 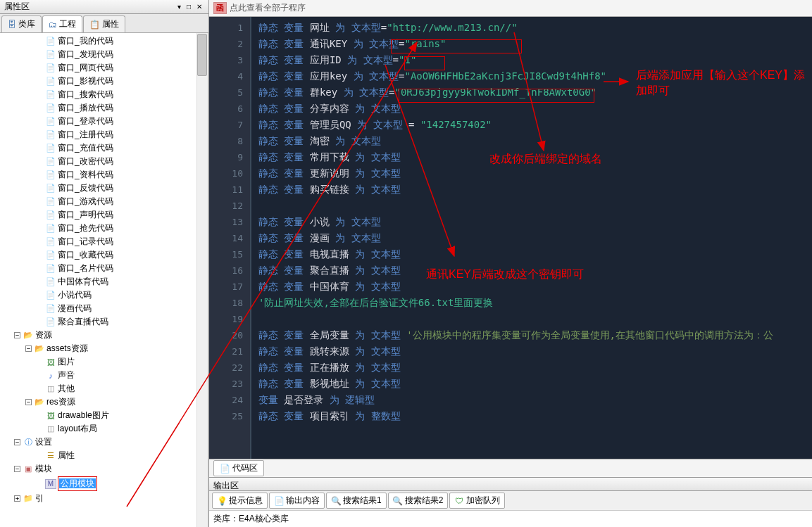 I want to click on tree-node-窗口_播放代码: 📄窗口_播放代码, so click(x=104, y=108).